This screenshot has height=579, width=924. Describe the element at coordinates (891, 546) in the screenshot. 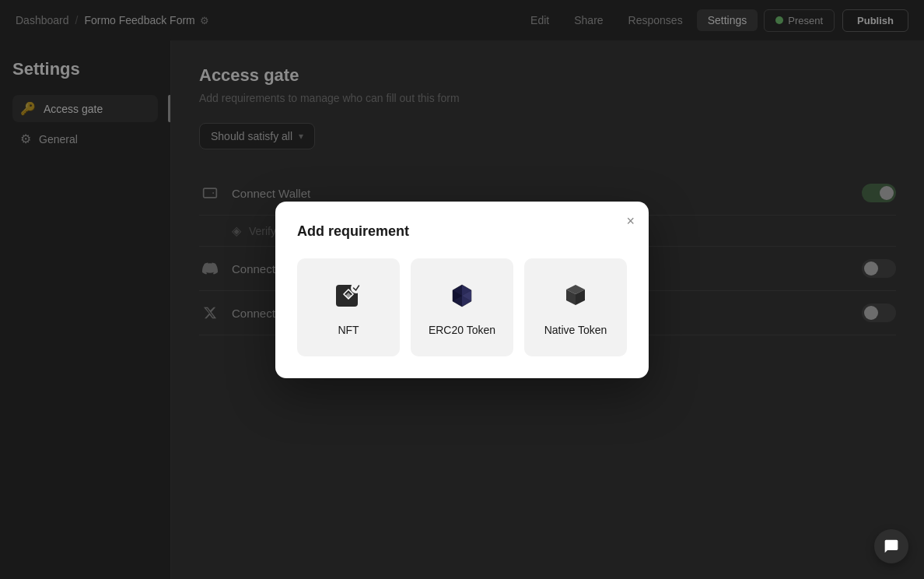

I see `chat-icon` at that location.